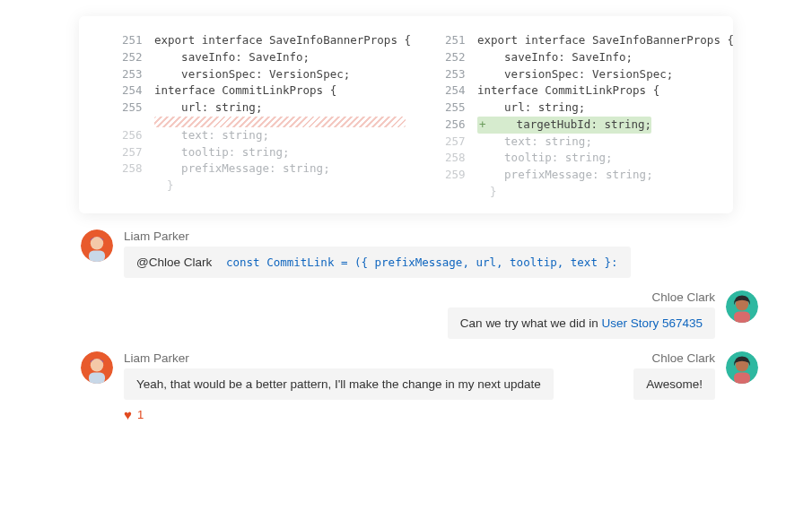 Image resolution: width=812 pixels, height=511 pixels. I want to click on diff-right-column: 251export interface SaveInfoBannerProps …, so click(595, 117).